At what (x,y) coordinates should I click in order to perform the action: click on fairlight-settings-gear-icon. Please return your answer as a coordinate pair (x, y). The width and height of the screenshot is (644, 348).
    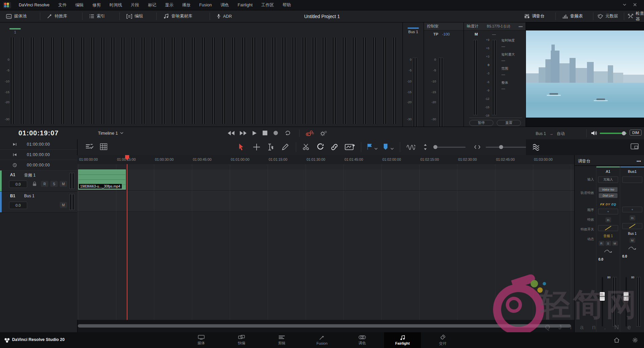
    Looking at the image, I should click on (323, 134).